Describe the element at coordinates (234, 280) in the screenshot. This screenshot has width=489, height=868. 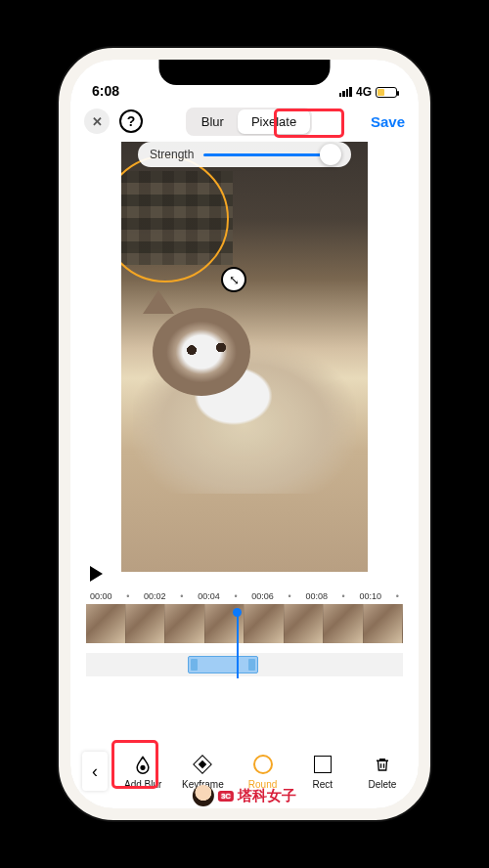
I see `resize-handle-icon: ⤡` at that location.